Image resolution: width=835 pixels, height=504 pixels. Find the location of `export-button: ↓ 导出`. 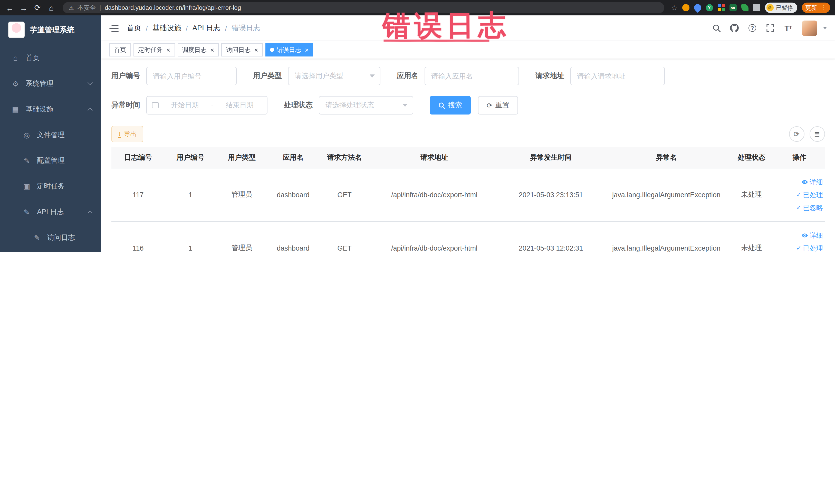

export-button: ↓ 导出 is located at coordinates (127, 134).